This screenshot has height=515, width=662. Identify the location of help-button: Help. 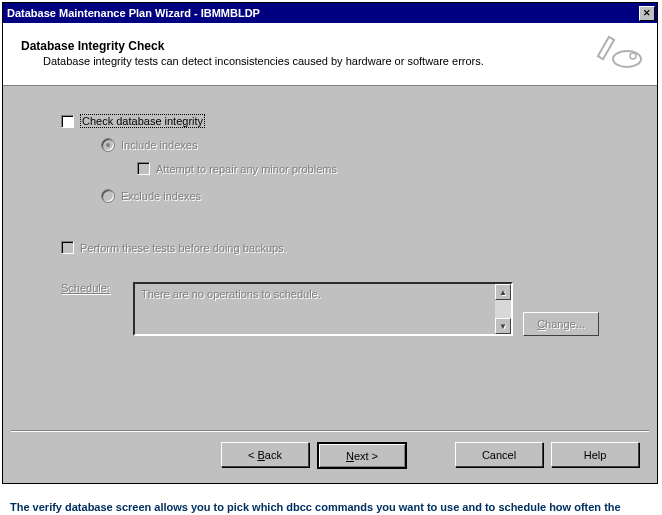
(595, 454).